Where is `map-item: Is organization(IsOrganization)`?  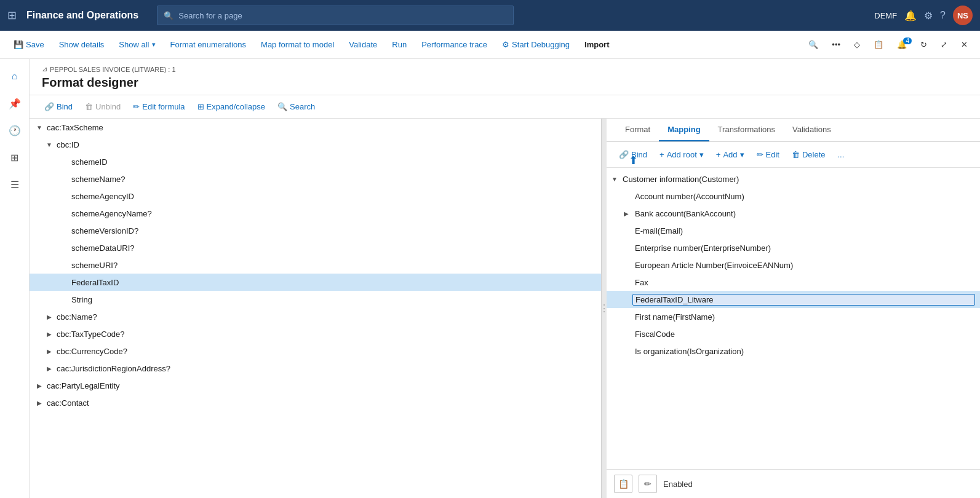
map-item: Is organization(IsOrganization) is located at coordinates (794, 351).